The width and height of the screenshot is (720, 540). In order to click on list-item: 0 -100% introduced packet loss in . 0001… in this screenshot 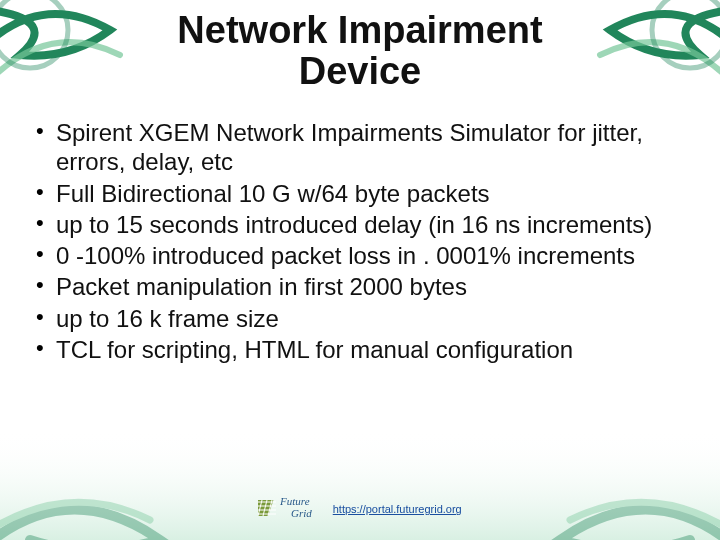, I will do `click(363, 256)`.